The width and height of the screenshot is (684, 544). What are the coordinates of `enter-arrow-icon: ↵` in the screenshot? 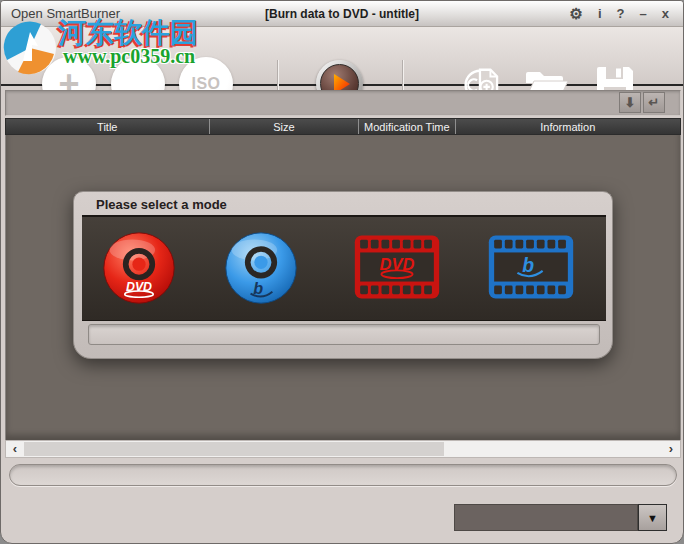 It's located at (654, 102).